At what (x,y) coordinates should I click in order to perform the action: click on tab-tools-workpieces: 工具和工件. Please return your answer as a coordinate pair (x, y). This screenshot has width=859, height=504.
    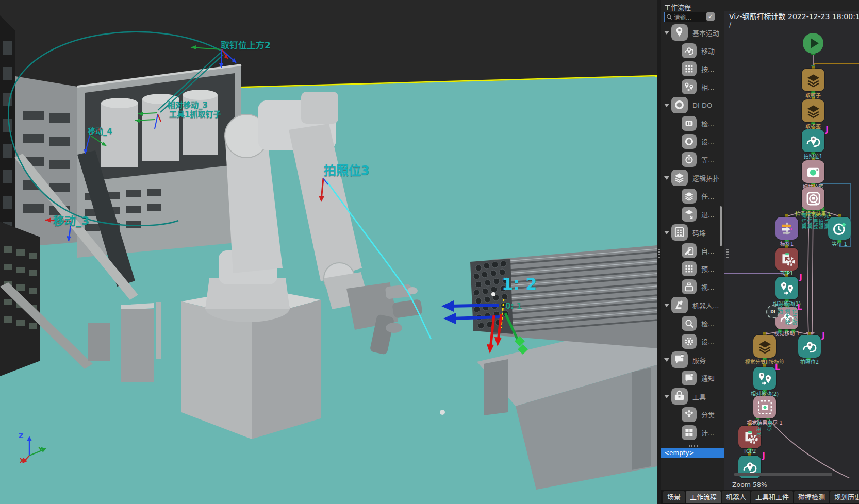
    Looking at the image, I should click on (772, 497).